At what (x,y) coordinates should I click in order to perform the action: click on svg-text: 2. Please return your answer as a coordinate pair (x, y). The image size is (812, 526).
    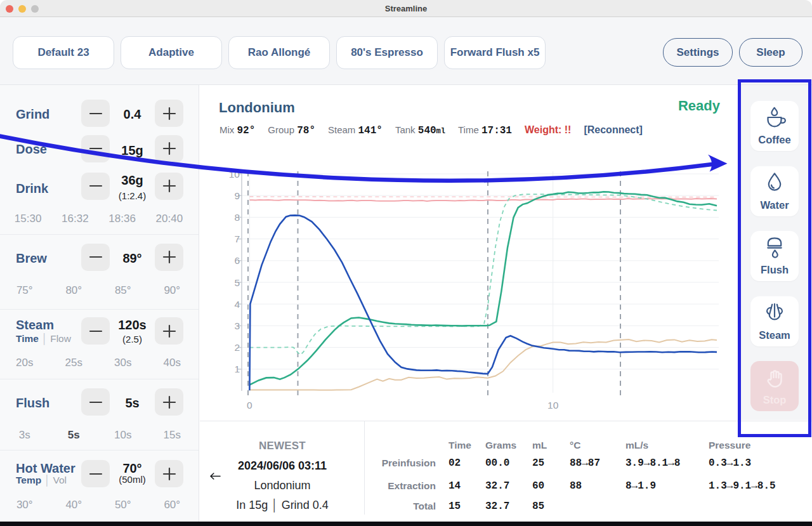
    Looking at the image, I should click on (237, 348).